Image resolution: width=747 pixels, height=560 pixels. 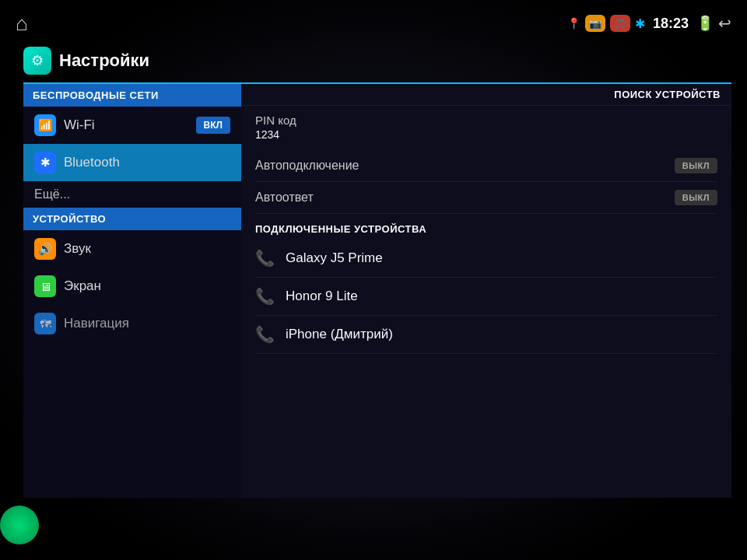 What do you see at coordinates (486, 120) in the screenshot?
I see `pin-label: PIN код` at bounding box center [486, 120].